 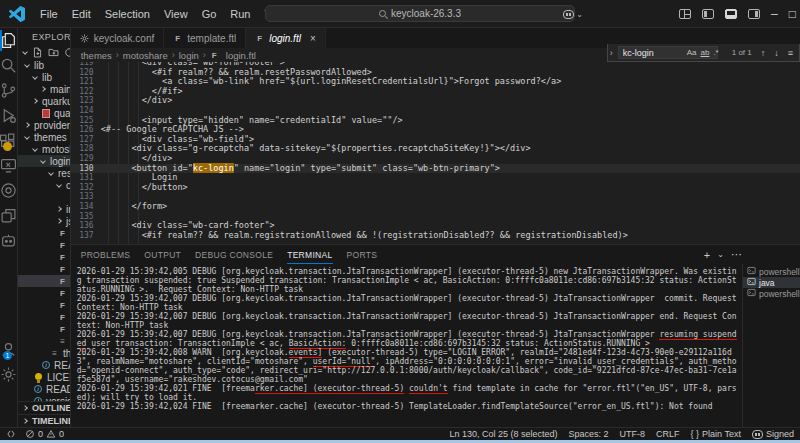 What do you see at coordinates (38, 52) in the screenshot?
I see `new-file-button` at bounding box center [38, 52].